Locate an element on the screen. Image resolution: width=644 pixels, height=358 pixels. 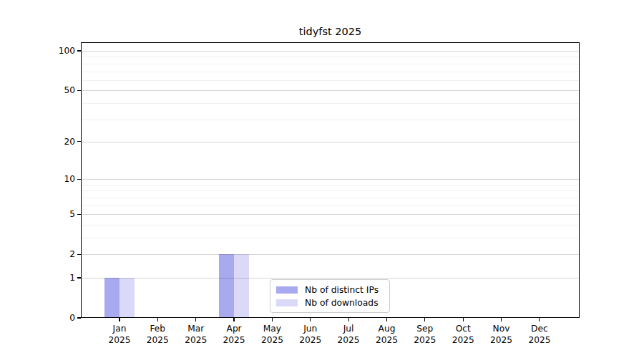
legend-label: Nb of downloads is located at coordinates (342, 303).